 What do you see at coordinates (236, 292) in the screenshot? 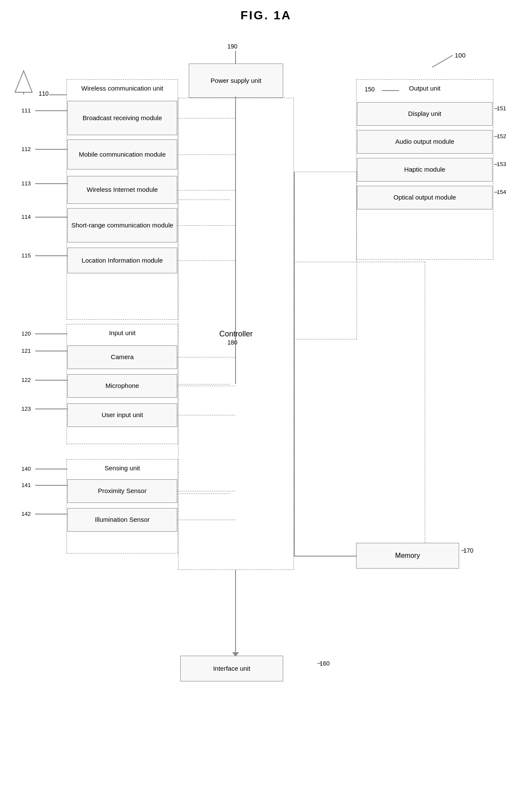
I see `line-ctrl-left` at bounding box center [236, 292].